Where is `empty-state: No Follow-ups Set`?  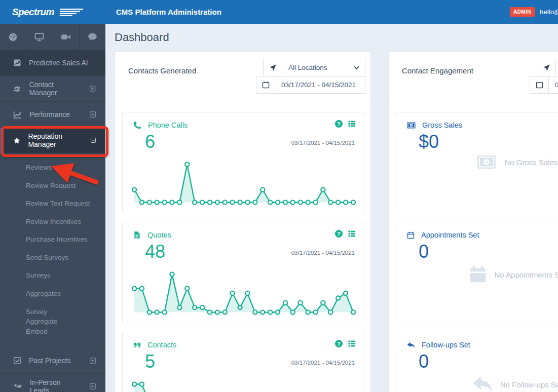 empty-state: No Follow-ups Set is located at coordinates (477, 383).